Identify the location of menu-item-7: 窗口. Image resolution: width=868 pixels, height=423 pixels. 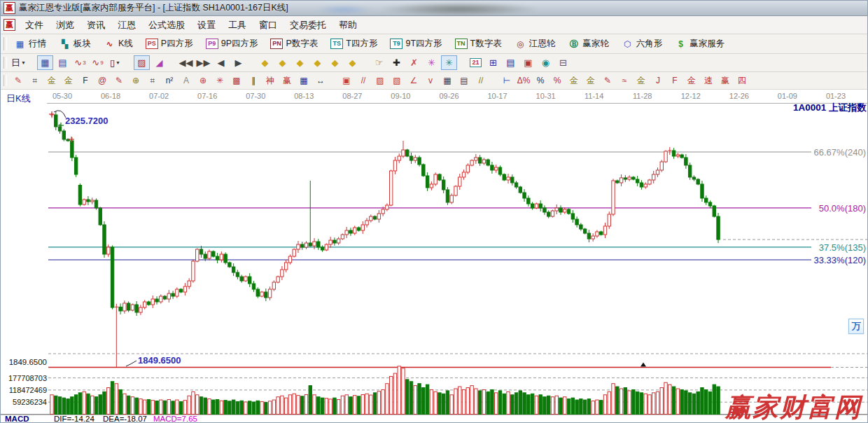
(268, 25).